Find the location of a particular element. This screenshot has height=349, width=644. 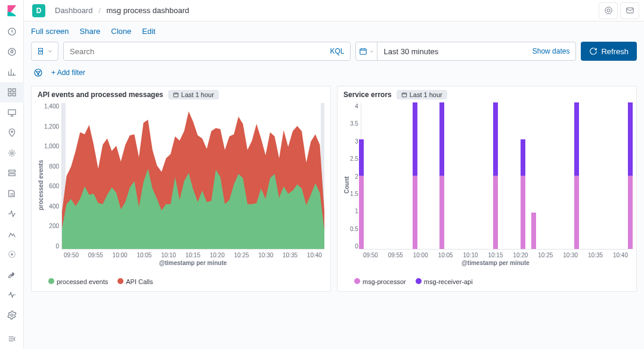

y-axis-label: Count is located at coordinates (347, 185).